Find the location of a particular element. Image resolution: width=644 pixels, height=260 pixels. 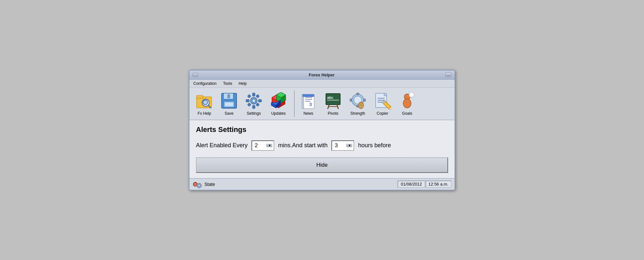

copier-label: Copier is located at coordinates (382, 113).